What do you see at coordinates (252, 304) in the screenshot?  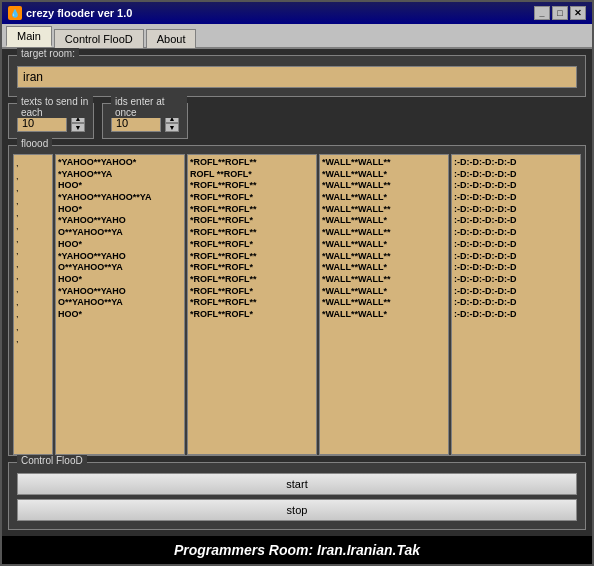 I see `flood-rofl-col: *ROFL**ROFL** ROFL **ROFL* *ROFL**ROFL**…` at bounding box center [252, 304].